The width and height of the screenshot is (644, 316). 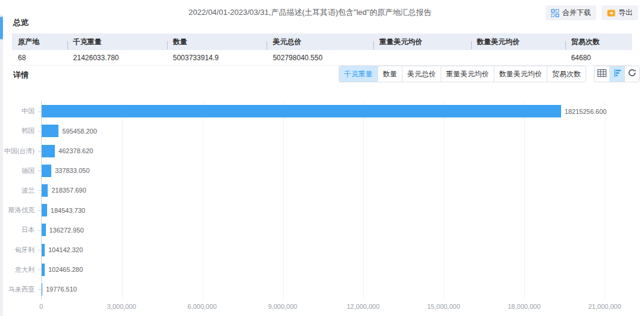 What do you see at coordinates (463, 74) in the screenshot?
I see `metric-tabs: 千克重量数量美元总价重量美元均价数量美元均价贸易次数` at bounding box center [463, 74].